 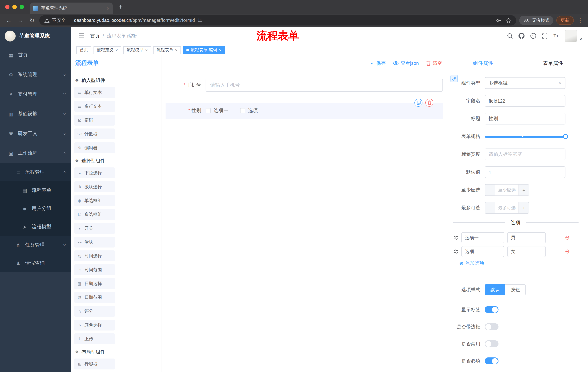 I want to click on tag-home: 首页, so click(x=84, y=50).